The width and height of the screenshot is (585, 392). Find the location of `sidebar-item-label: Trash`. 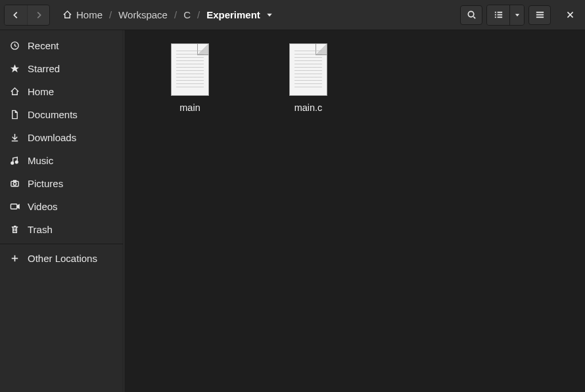

sidebar-item-label: Trash is located at coordinates (40, 230).